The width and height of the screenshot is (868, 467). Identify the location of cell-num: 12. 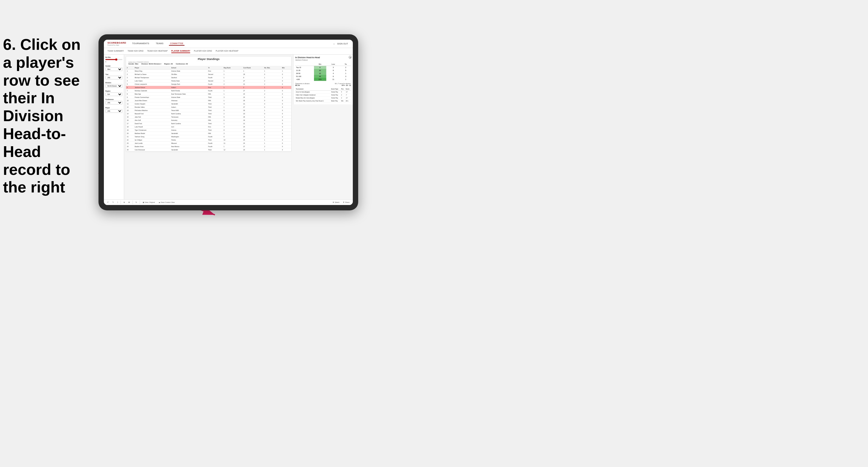
(130, 107).